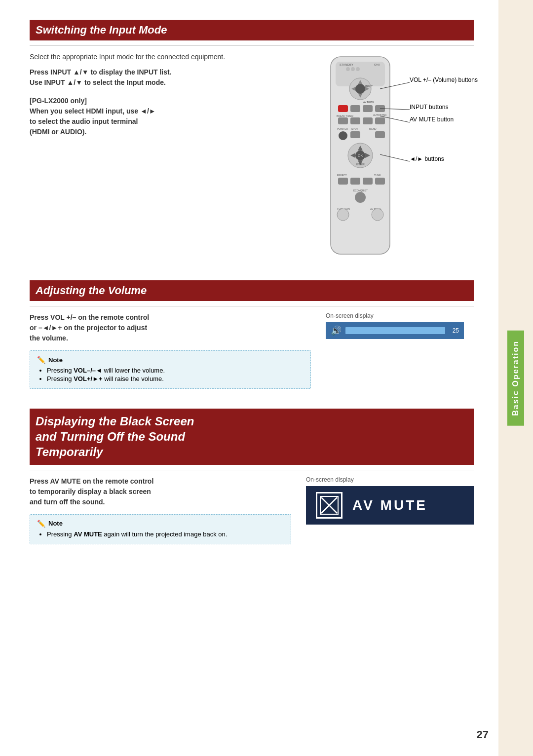  Describe the element at coordinates (427, 159) in the screenshot. I see `arrows-label: ◄/► buttons` at that location.